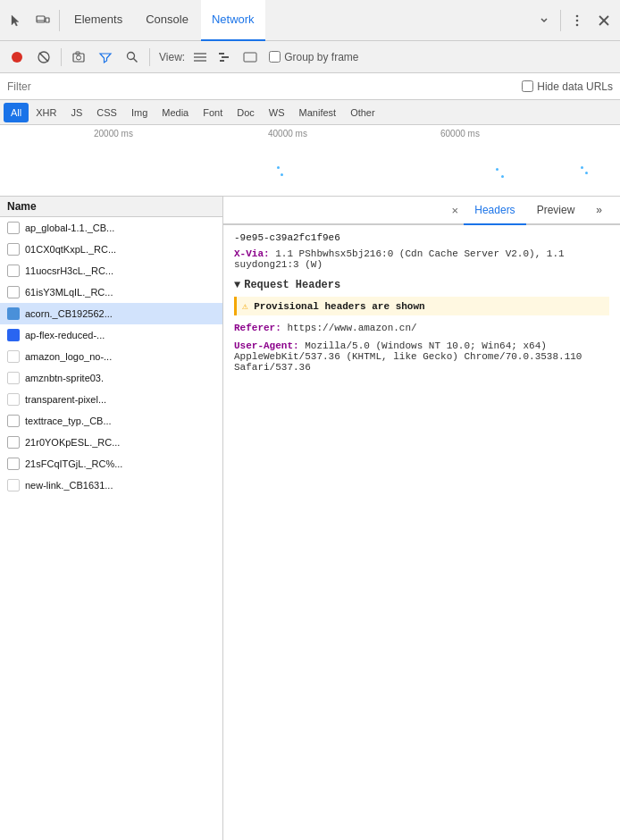 This screenshot has height=840, width=620. I want to click on devtools-tab-bar: Elements Console Network, so click(310, 21).